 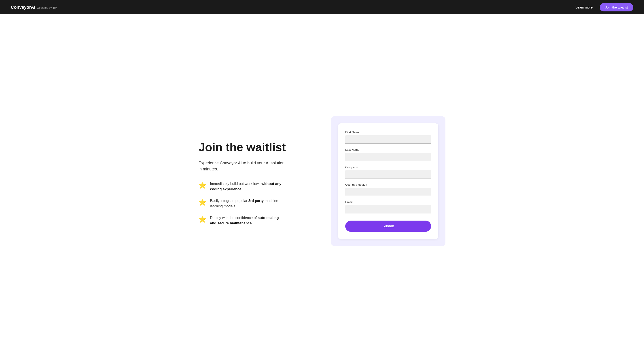 What do you see at coordinates (604, 8) in the screenshot?
I see `nav-actions: Learn more Join the waitlist` at bounding box center [604, 8].